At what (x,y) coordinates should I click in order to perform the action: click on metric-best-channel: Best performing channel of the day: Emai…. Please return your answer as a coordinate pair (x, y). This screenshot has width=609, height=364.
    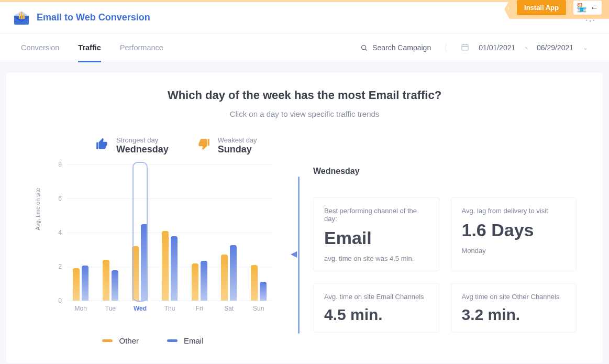
    Looking at the image, I should click on (376, 234).